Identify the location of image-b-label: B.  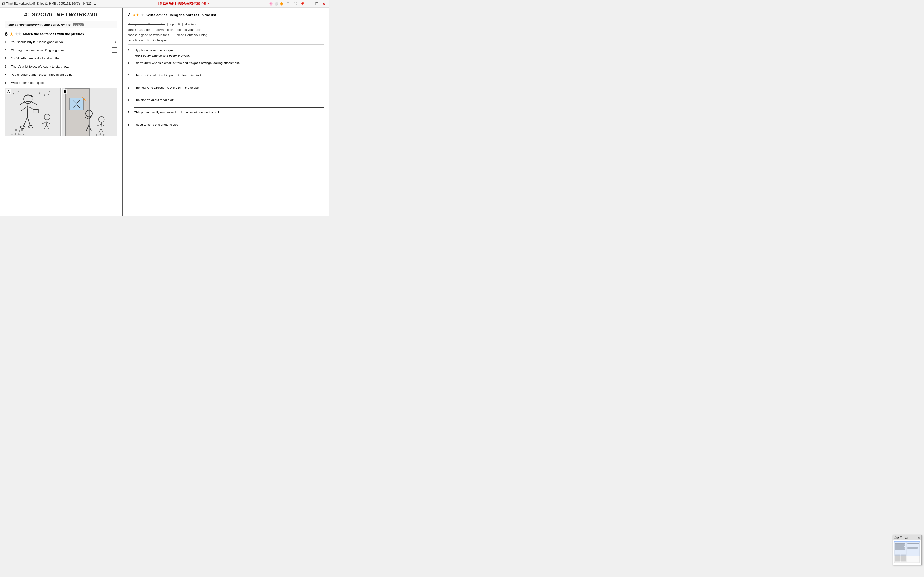
(65, 92).